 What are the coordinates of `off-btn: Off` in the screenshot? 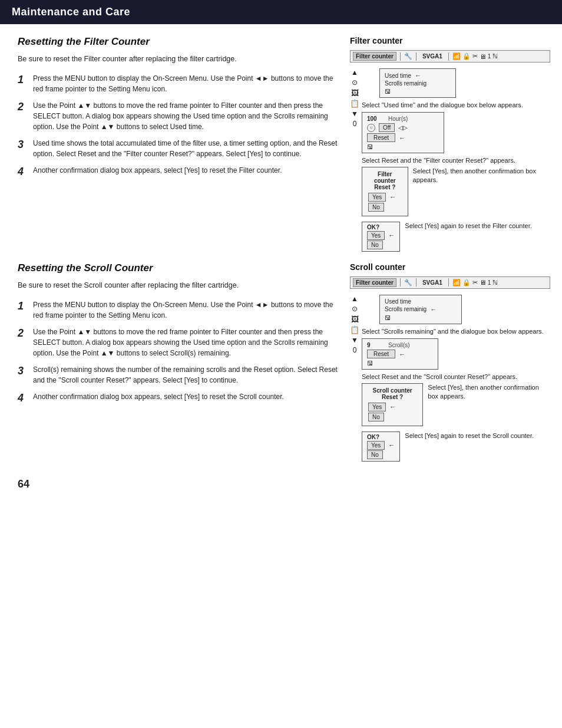 It's located at (386, 127).